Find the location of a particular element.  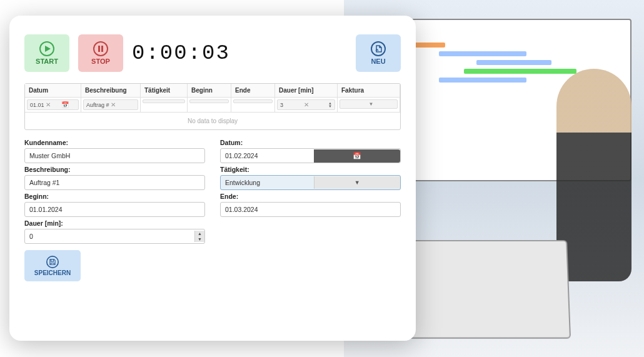

neu-button-label: NEU is located at coordinates (378, 61).